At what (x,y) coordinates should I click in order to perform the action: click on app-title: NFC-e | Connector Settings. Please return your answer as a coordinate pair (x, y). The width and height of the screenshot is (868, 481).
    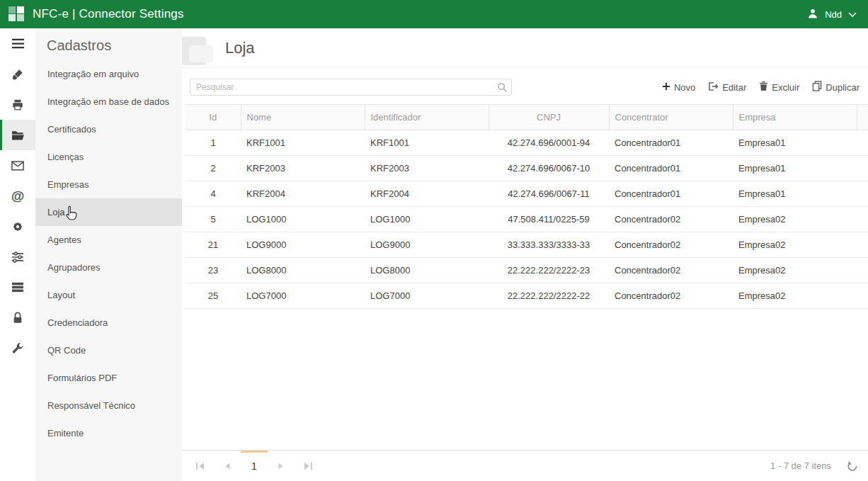
    Looking at the image, I should click on (108, 14).